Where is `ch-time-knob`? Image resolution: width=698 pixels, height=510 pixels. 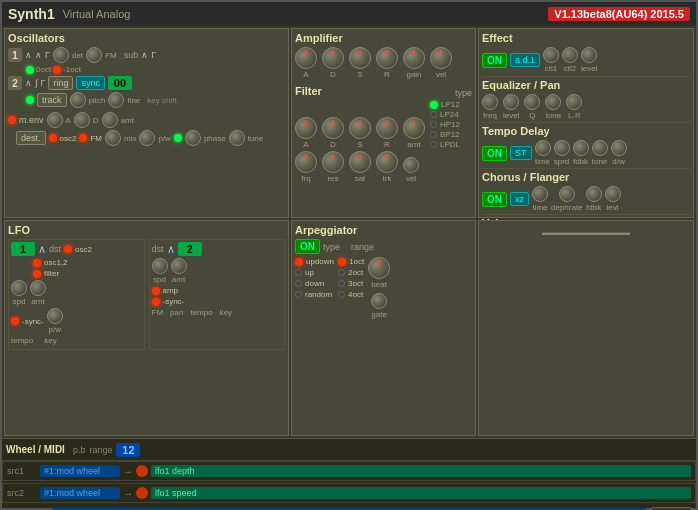 ch-time-knob is located at coordinates (540, 194).